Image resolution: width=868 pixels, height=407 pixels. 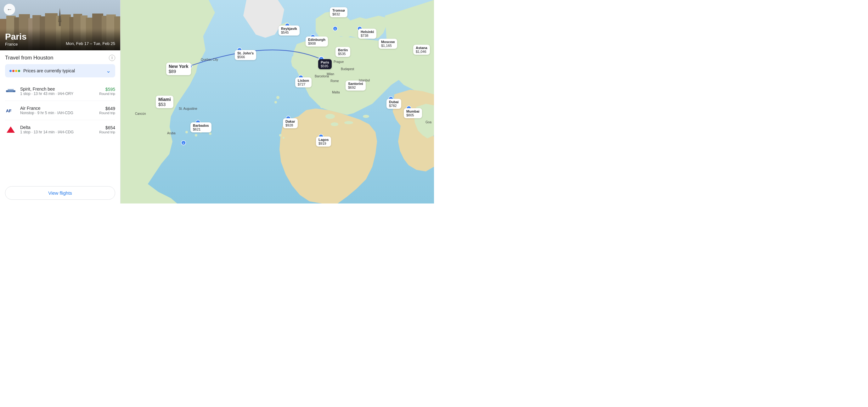 What do you see at coordinates (107, 108) in the screenshot?
I see `airfrance-price: $649` at bounding box center [107, 108].